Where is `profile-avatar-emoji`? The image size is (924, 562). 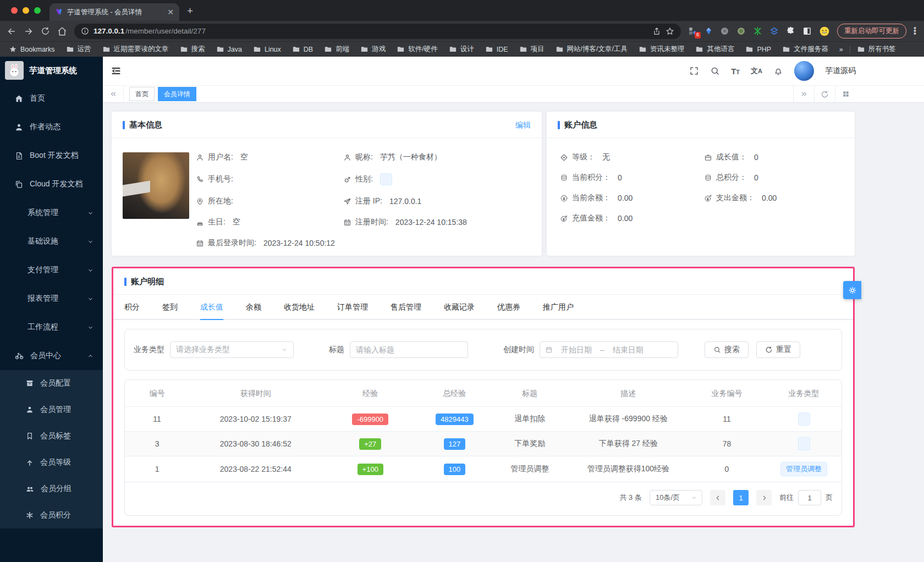
profile-avatar-emoji is located at coordinates (824, 31).